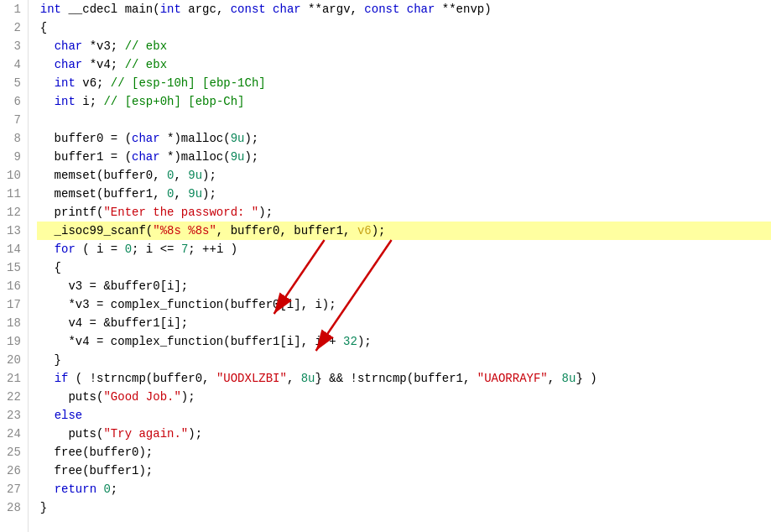 The image size is (771, 532). I want to click on code-line-5: int v6; // [esp-10h] [ebp-1Ch], so click(404, 83).